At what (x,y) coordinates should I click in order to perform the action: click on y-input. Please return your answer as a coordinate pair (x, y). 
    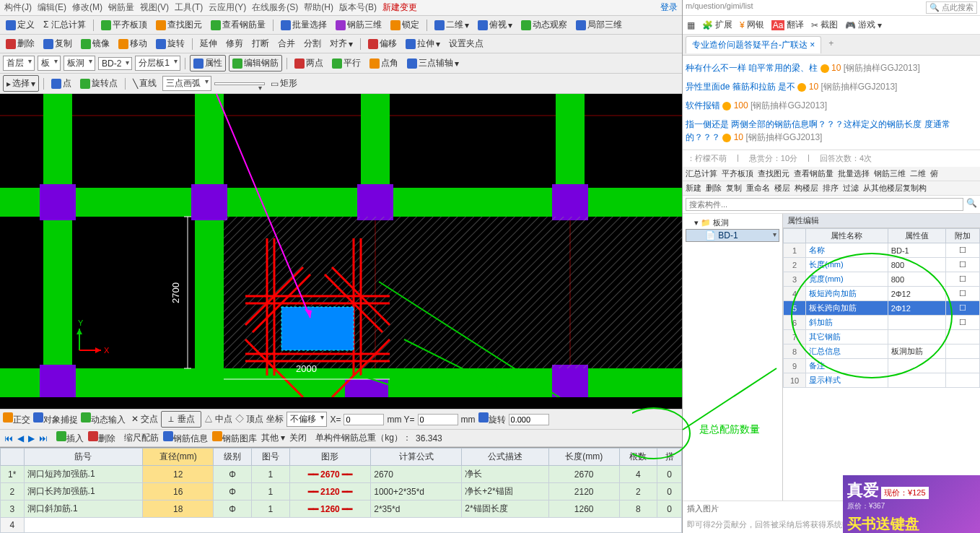
    Looking at the image, I should click on (438, 420).